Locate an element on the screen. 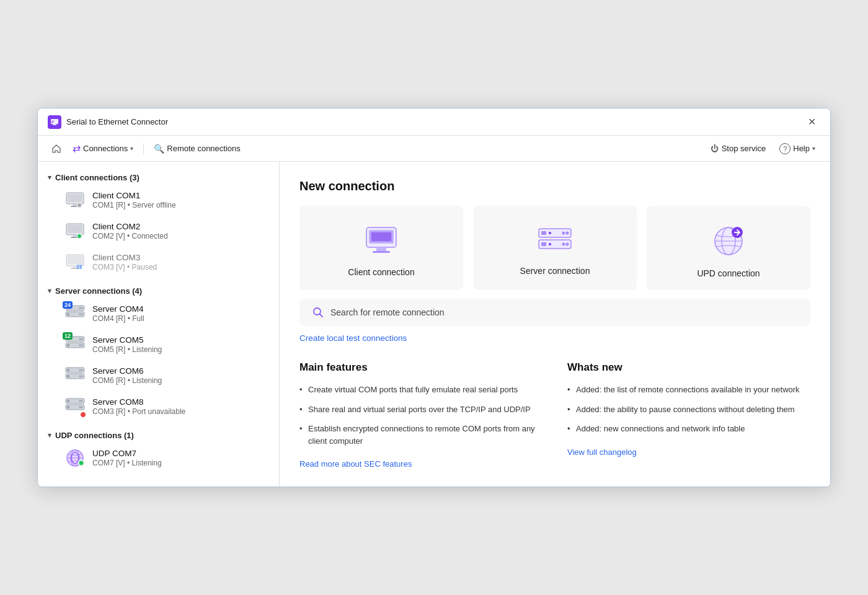  server-com8-name: Server COM8 is located at coordinates (180, 402).